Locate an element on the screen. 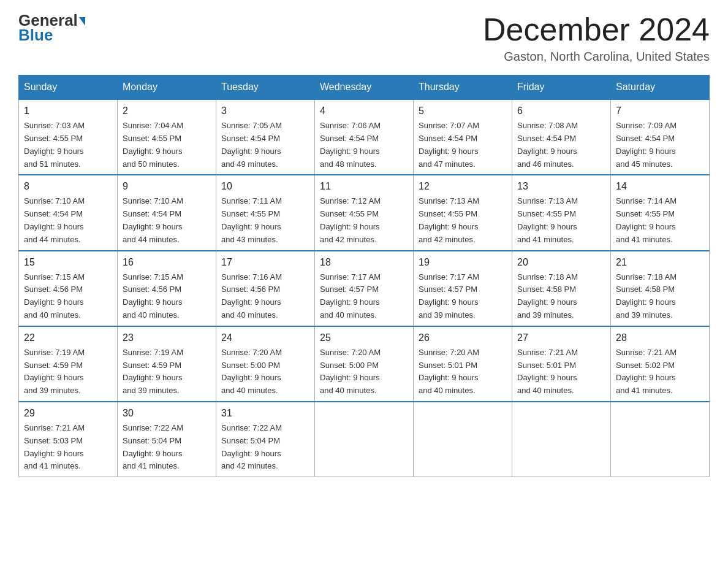  day-number: 25 is located at coordinates (364, 338).